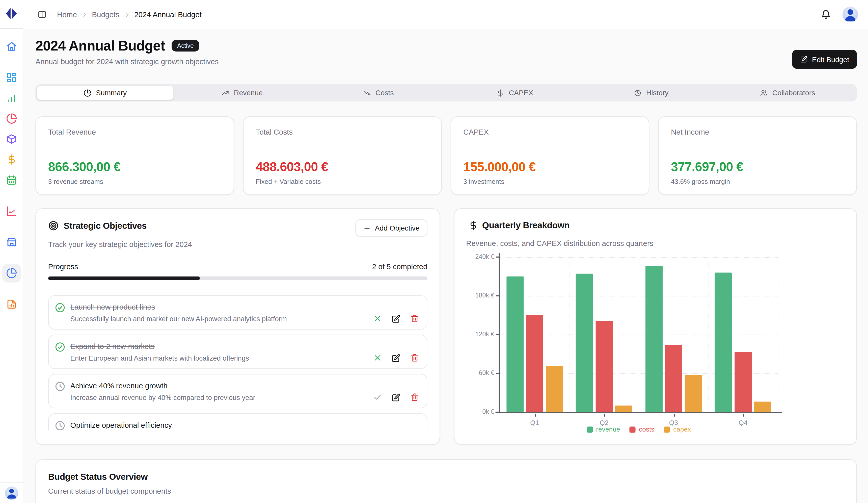  Describe the element at coordinates (825, 59) in the screenshot. I see `edit-budget-button: Edit Budget` at that location.